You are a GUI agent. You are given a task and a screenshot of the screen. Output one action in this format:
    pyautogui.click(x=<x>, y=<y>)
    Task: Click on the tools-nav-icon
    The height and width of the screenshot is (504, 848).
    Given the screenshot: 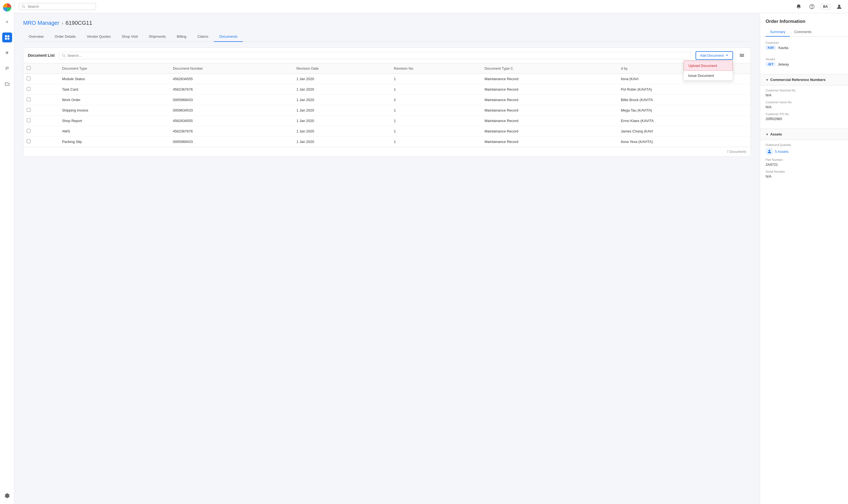 What is the action you would take?
    pyautogui.click(x=7, y=69)
    